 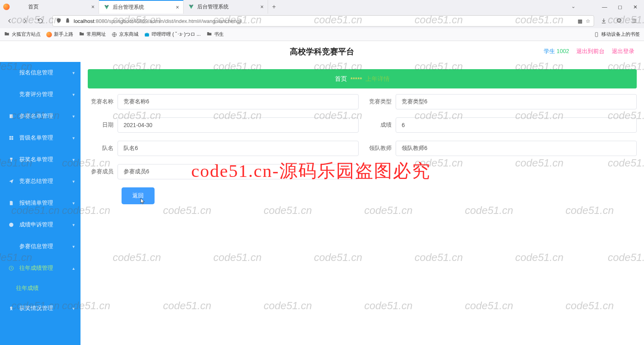 What do you see at coordinates (40, 138) in the screenshot?
I see `sidebar-item: 晋级名单管理▾` at bounding box center [40, 138].